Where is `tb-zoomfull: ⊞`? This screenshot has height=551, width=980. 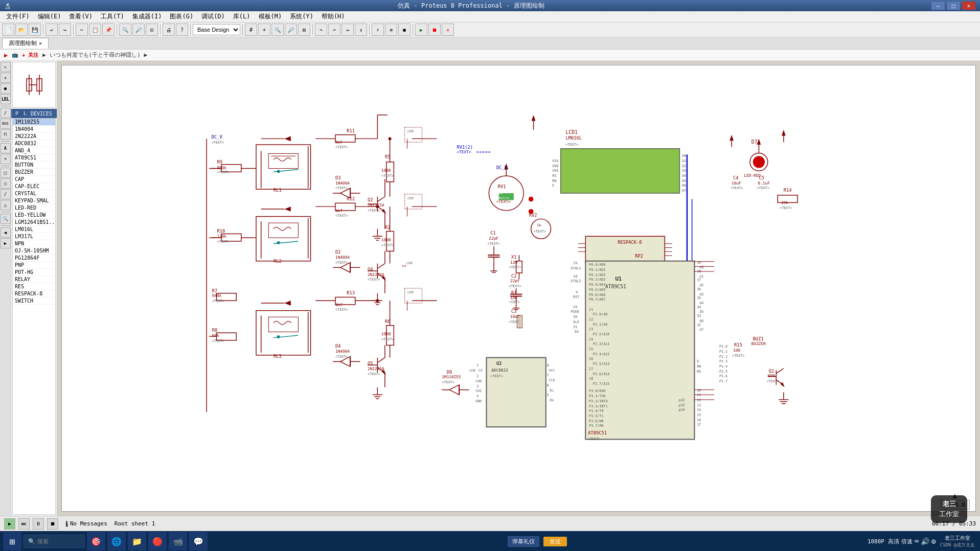 tb-zoomfull: ⊞ is located at coordinates (304, 30).